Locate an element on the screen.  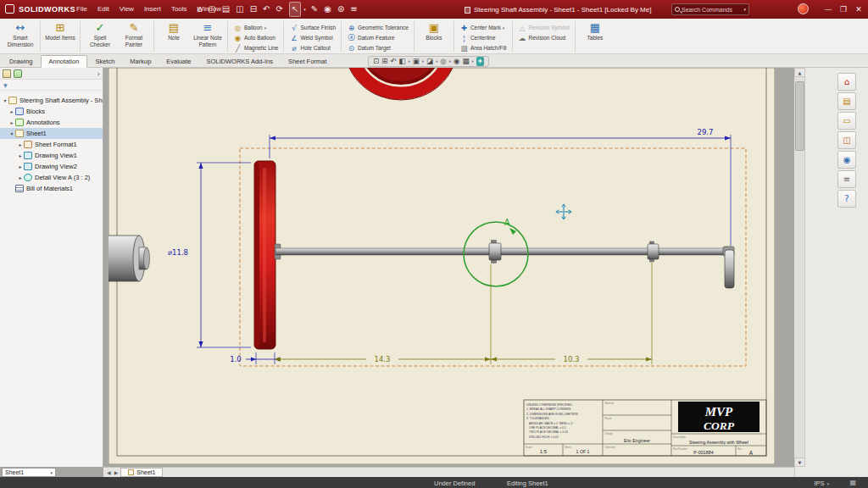
sheet-selector-dropdown: Sheet1 ▾ is located at coordinates (29, 473).